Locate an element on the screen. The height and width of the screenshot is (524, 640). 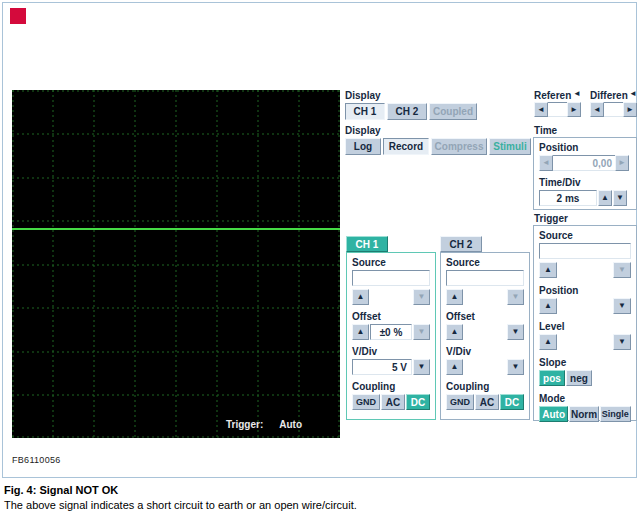
differential-value is located at coordinates (614, 110).